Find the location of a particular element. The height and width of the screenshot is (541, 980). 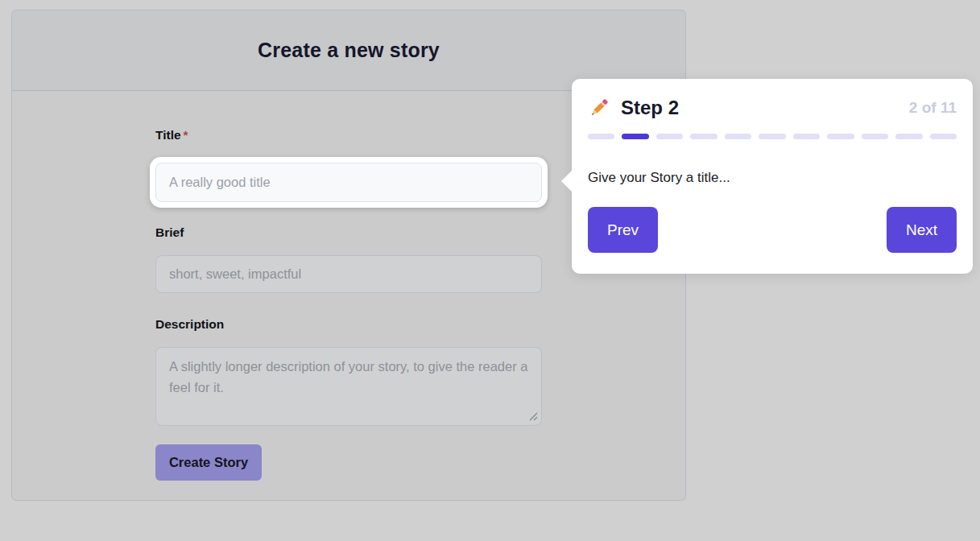

required-asterisk: * is located at coordinates (186, 135).